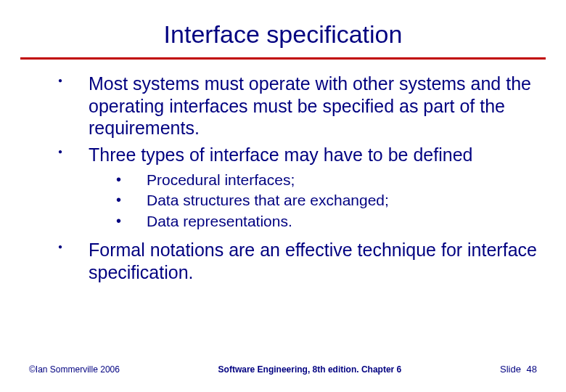 The image size is (566, 392). I want to click on slide-label: Slide, so click(511, 369).